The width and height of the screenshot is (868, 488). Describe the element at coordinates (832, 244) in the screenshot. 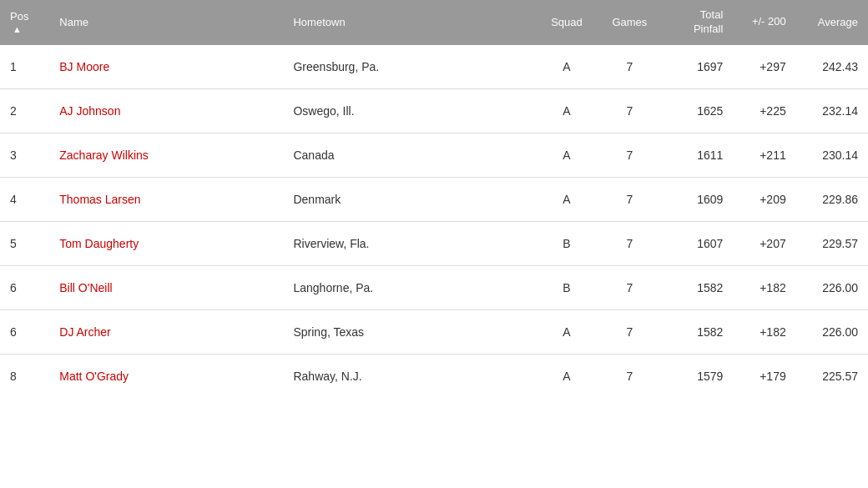

I see `cell-average: 229.57` at that location.